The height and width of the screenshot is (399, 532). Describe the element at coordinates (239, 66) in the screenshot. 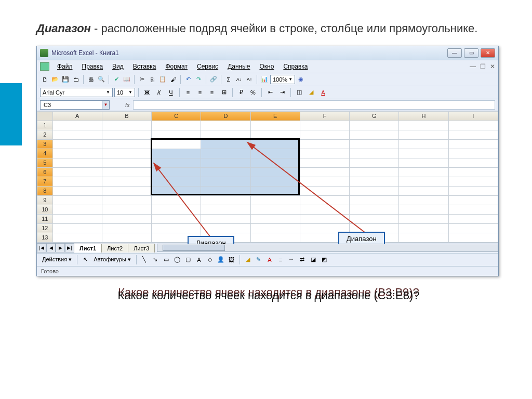

I see `menu-data: Данные` at that location.